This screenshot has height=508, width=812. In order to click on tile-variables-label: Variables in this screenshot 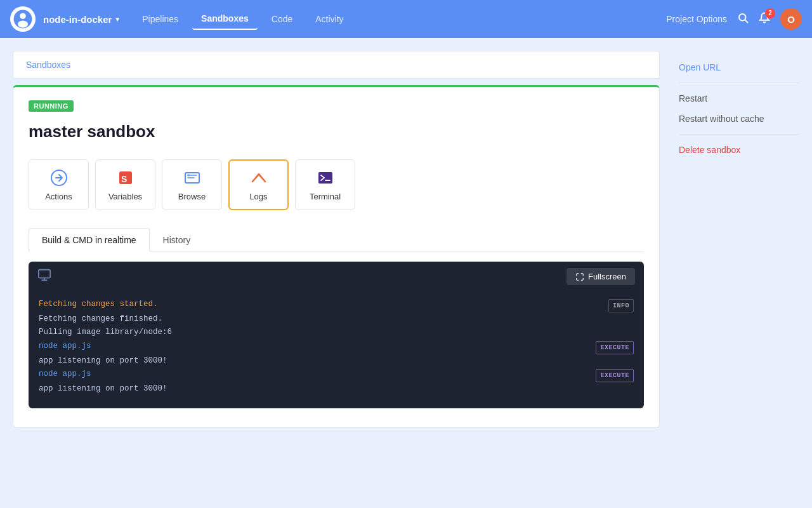, I will do `click(126, 197)`.